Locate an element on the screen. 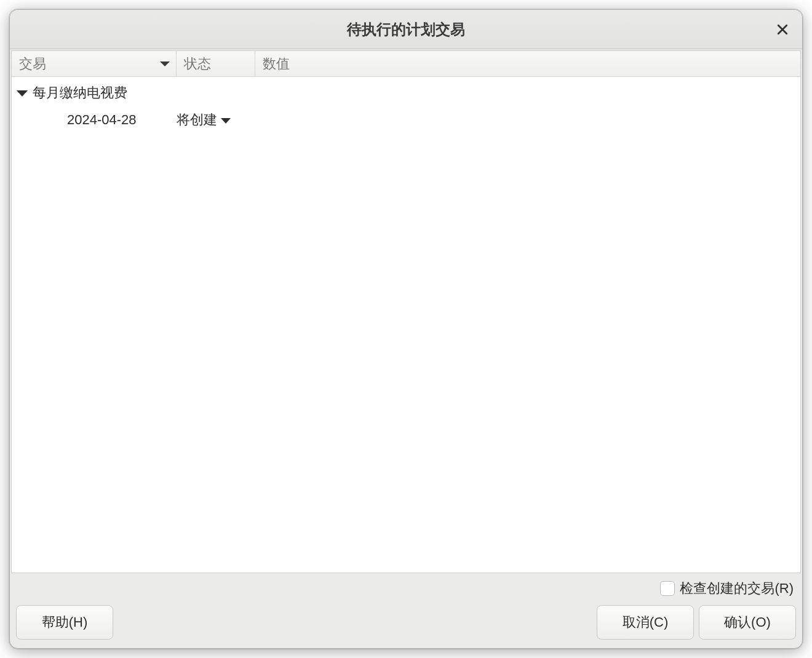 This screenshot has width=812, height=658. review-checkbox-label: 检查创建的交易(R) is located at coordinates (737, 589).